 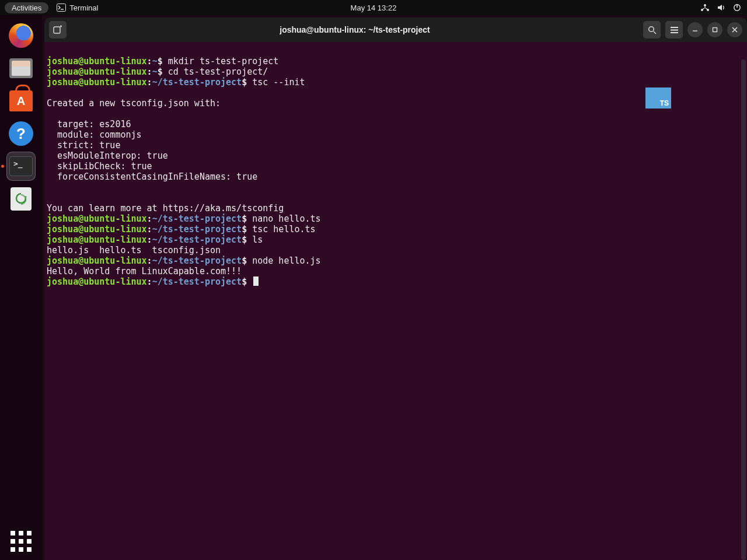 I want to click on output-line: Created a new tsconfig.json with:, so click(x=134, y=103).